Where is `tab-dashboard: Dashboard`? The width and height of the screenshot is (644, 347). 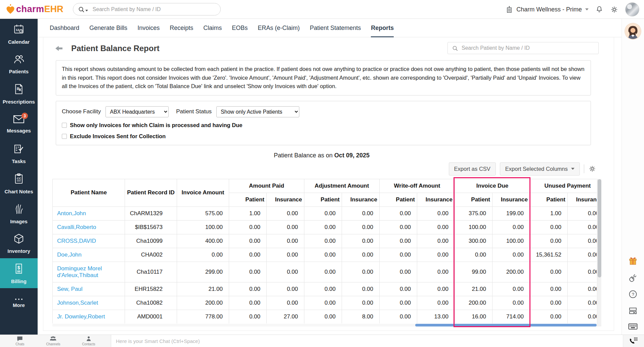
tab-dashboard: Dashboard is located at coordinates (65, 28).